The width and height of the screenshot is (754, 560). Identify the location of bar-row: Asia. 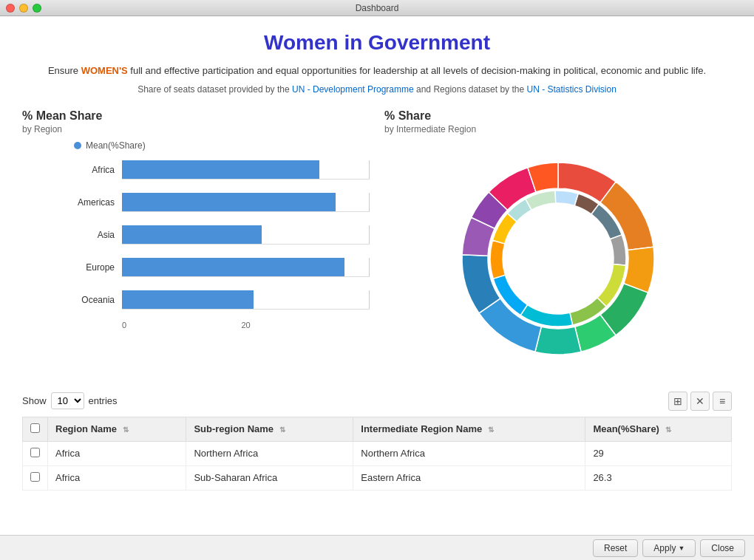
(222, 235).